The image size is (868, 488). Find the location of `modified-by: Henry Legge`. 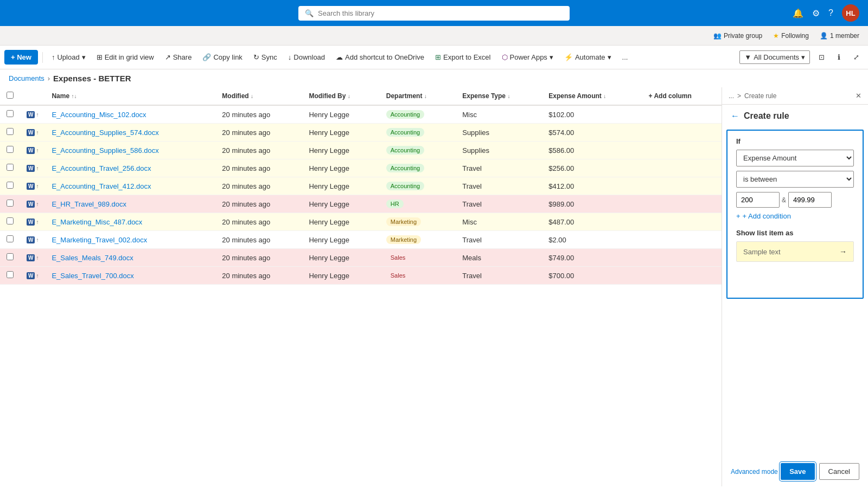

modified-by: Henry Legge is located at coordinates (341, 187).